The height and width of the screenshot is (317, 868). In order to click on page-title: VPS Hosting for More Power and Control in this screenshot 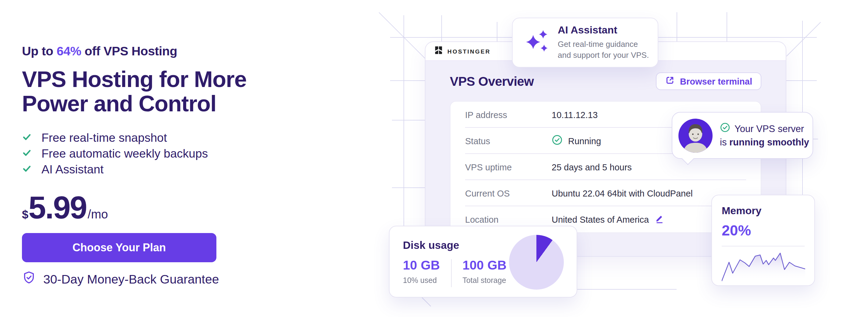, I will do `click(153, 92)`.